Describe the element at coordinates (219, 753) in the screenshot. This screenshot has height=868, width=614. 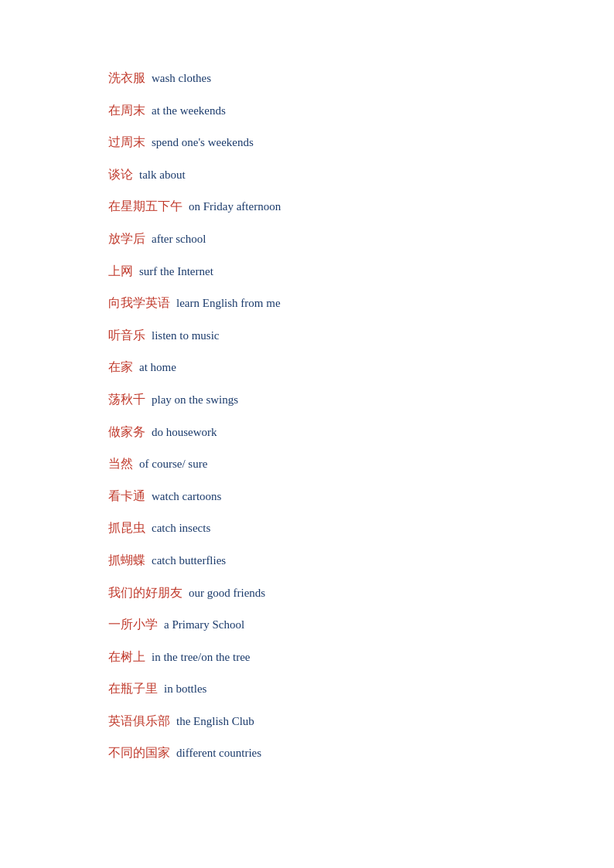
I see `vocab-english: different countries` at that location.